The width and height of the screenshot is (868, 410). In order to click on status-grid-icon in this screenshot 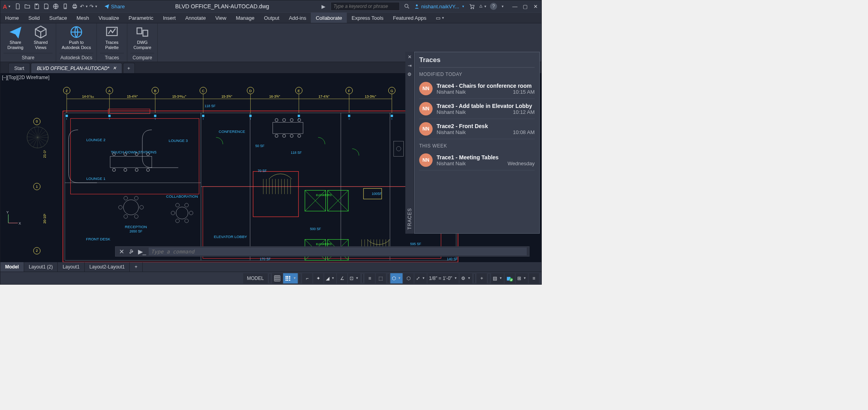, I will do `click(277, 278)`.